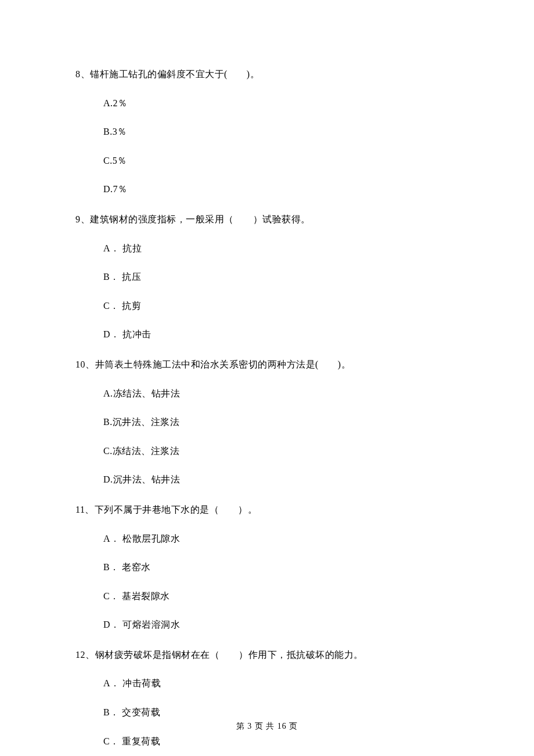  I want to click on option-b: B． 抗压, so click(281, 277).